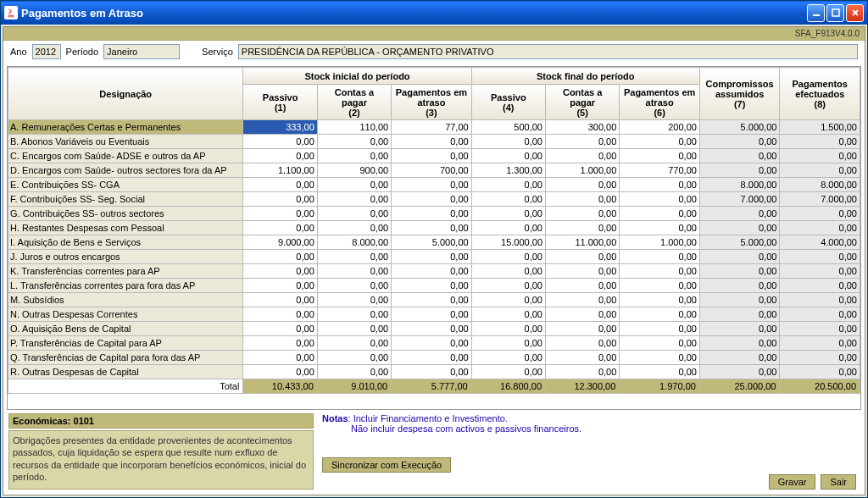 The width and height of the screenshot is (868, 498). Describe the element at coordinates (354, 171) in the screenshot. I see `cell: 900,00` at that location.